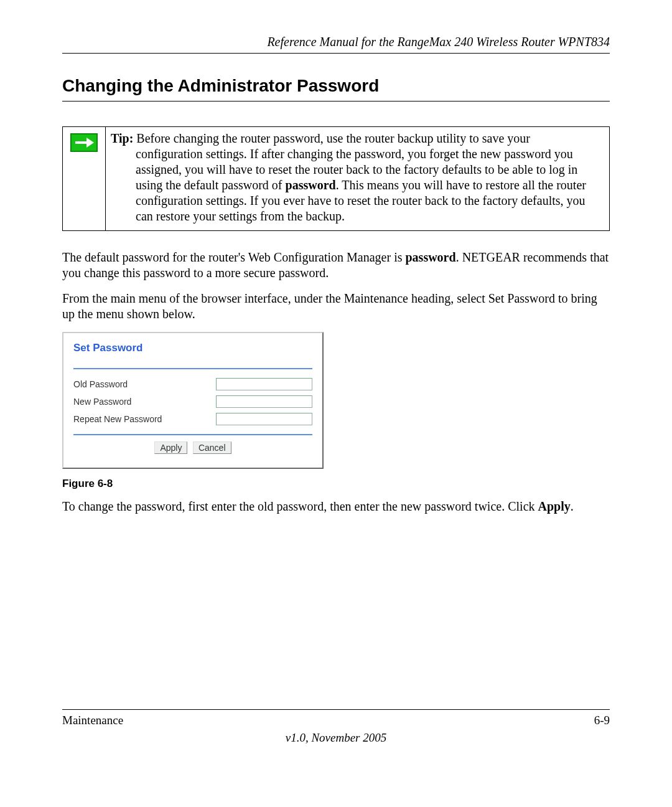  Describe the element at coordinates (336, 484) in the screenshot. I see `figure-caption: Figure 6-8` at that location.